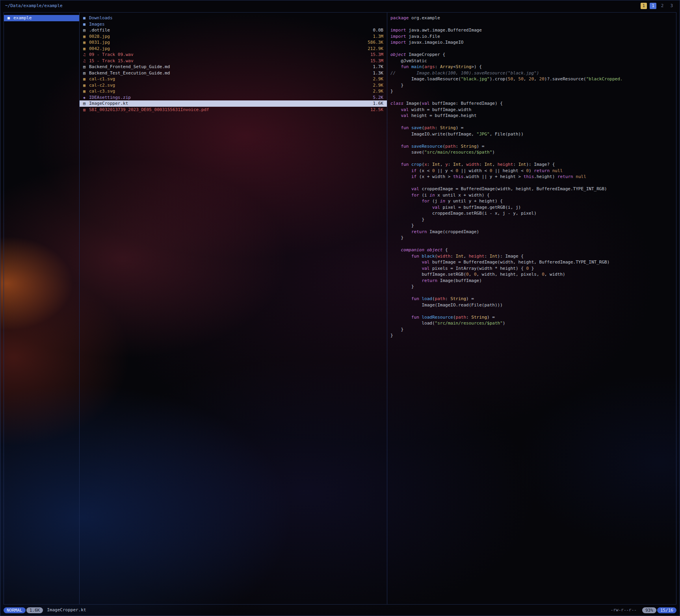  What do you see at coordinates (532, 275) in the screenshot?
I see `code-line: buffImage.setRGB(0, 0, width, height, pi…` at bounding box center [532, 275].